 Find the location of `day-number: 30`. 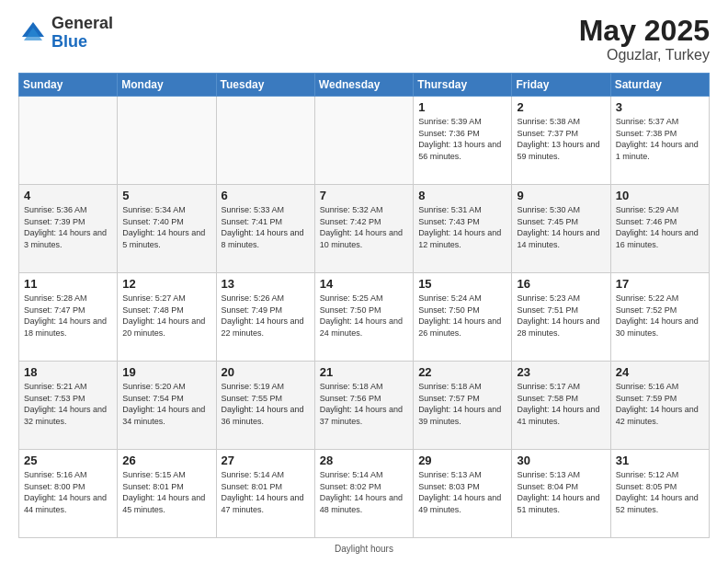

day-number: 30 is located at coordinates (561, 460).